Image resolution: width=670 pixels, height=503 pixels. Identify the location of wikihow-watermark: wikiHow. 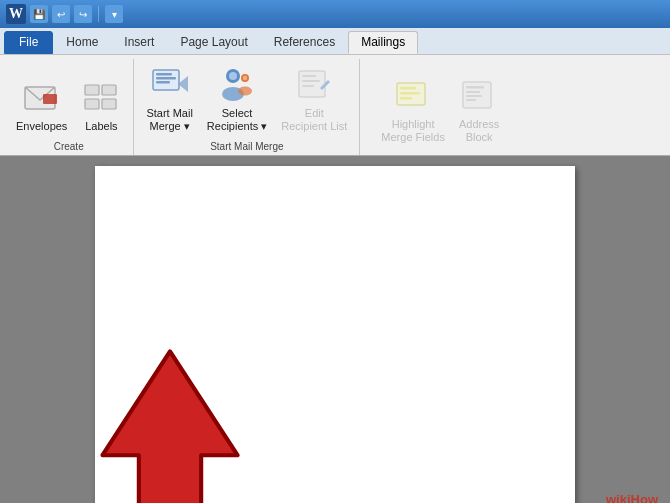
(632, 498).